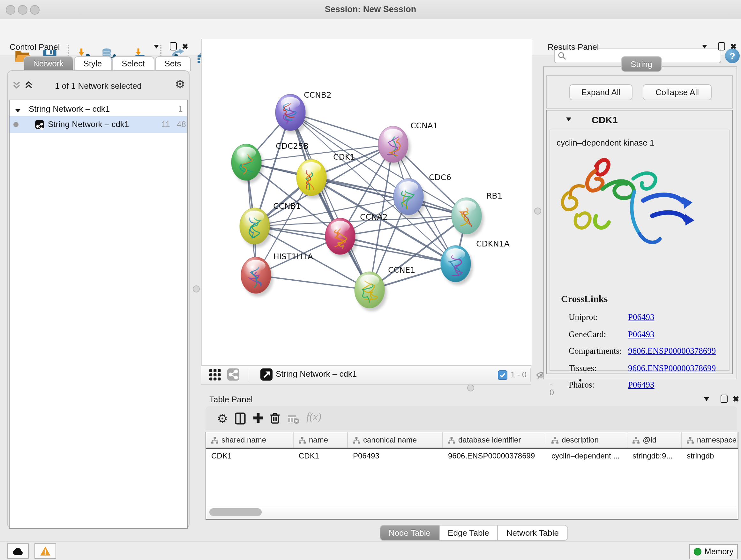  I want to click on table-options-gear-icon: ⚙, so click(222, 419).